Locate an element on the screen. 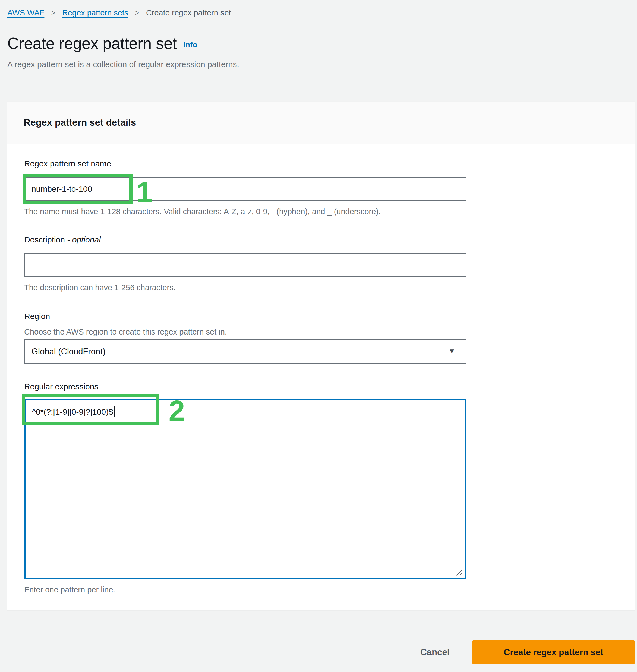  card-title: Regex pattern set details is located at coordinates (321, 123).